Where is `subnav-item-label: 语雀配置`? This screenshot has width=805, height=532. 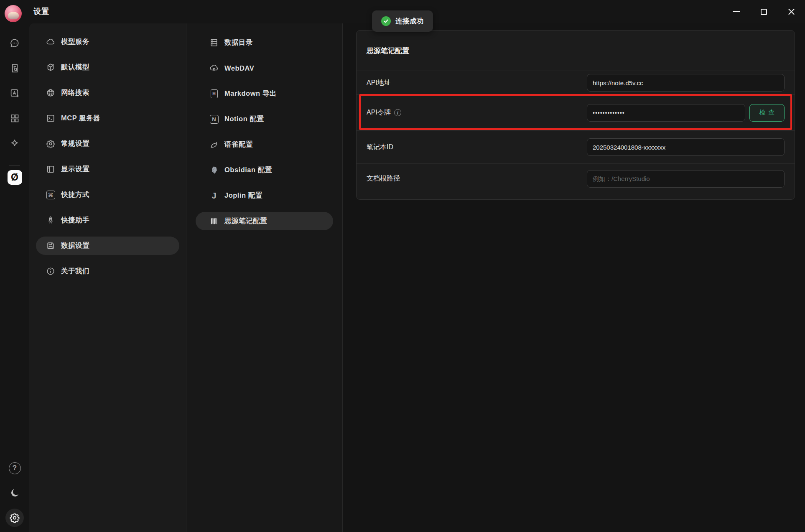
subnav-item-label: 语雀配置 is located at coordinates (239, 145).